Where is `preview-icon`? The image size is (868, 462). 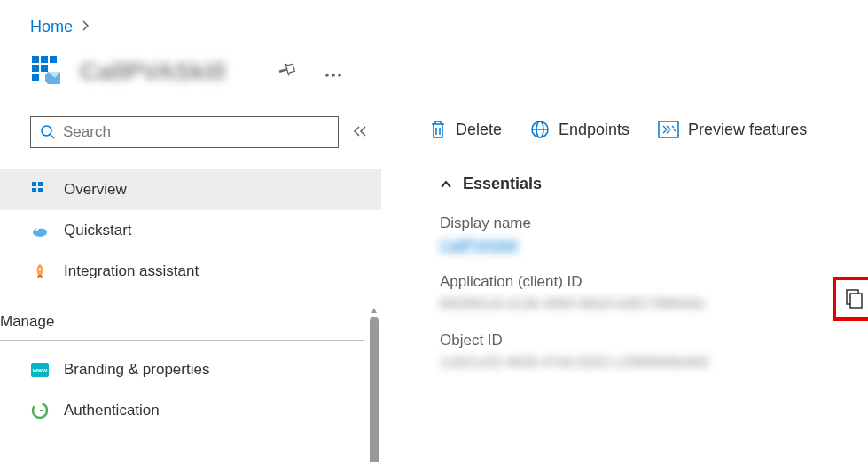
preview-icon is located at coordinates (669, 129).